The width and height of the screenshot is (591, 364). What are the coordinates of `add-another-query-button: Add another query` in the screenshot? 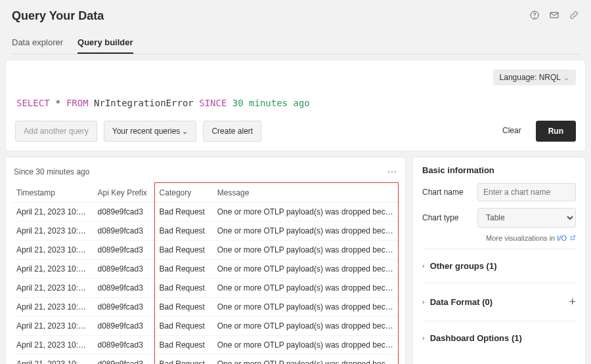 It's located at (56, 131).